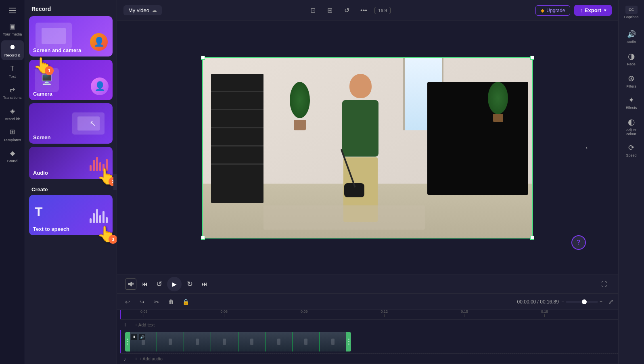  Describe the element at coordinates (57, 50) in the screenshot. I see `card-label: Screen and camera` at that location.